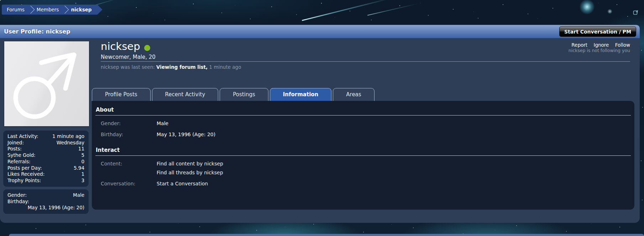 The height and width of the screenshot is (236, 644). Describe the element at coordinates (363, 119) in the screenshot. I see `about-section: About Gender: Male Birthday: May 13, 199…` at that location.